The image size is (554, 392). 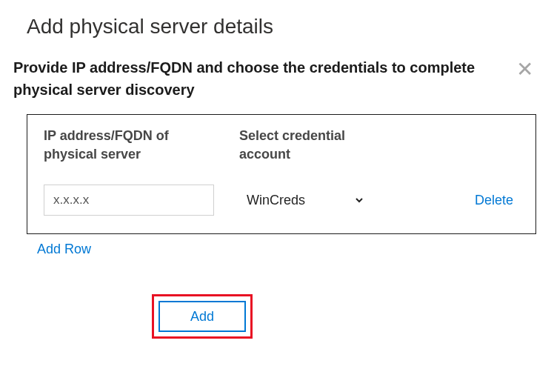 I want to click on ip-fqdn-input, so click(x=129, y=200).